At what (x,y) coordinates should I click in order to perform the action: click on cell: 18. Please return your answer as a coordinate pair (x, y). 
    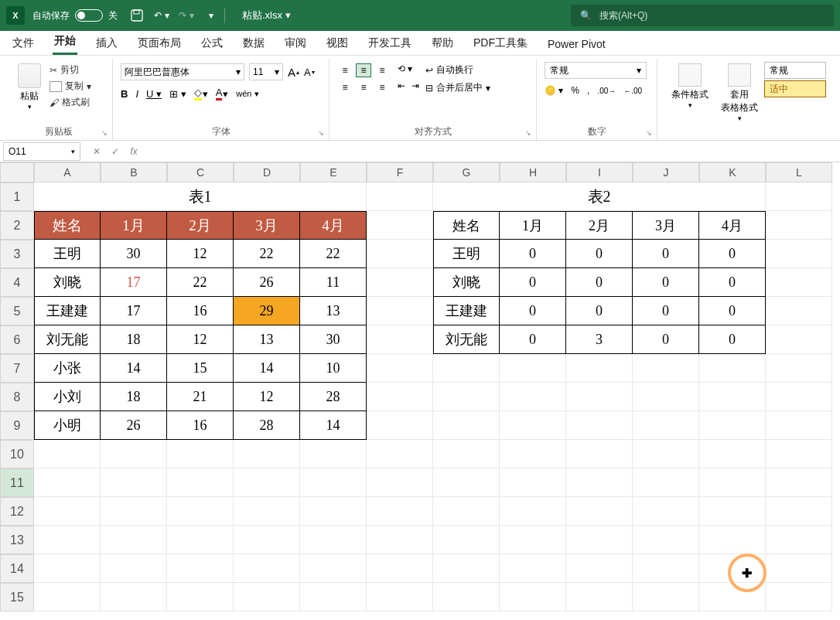
    Looking at the image, I should click on (134, 397).